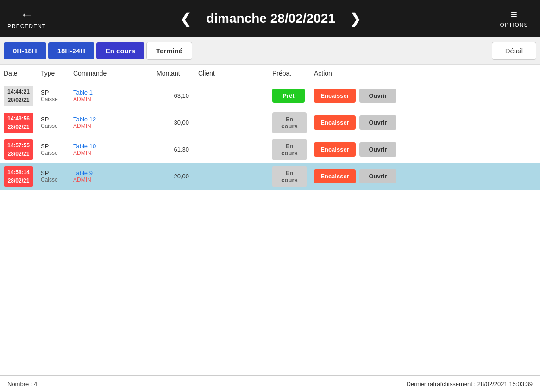  I want to click on prepa-cell-0: Prêt, so click(289, 95).